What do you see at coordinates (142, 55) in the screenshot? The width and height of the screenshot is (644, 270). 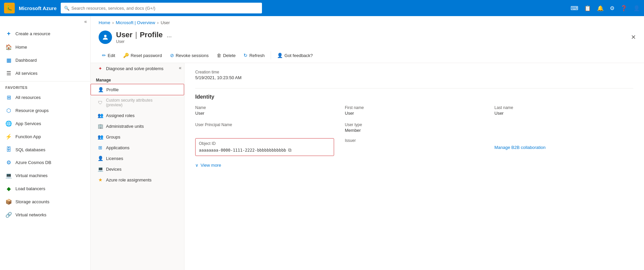 I see `reset-password-button: 🔑 Reset password` at bounding box center [142, 55].